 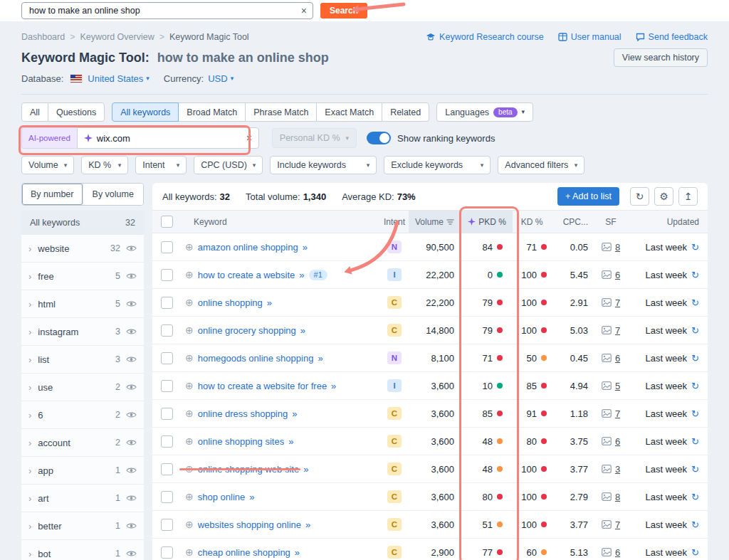 What do you see at coordinates (618, 386) in the screenshot?
I see `sf-count: 5` at bounding box center [618, 386].